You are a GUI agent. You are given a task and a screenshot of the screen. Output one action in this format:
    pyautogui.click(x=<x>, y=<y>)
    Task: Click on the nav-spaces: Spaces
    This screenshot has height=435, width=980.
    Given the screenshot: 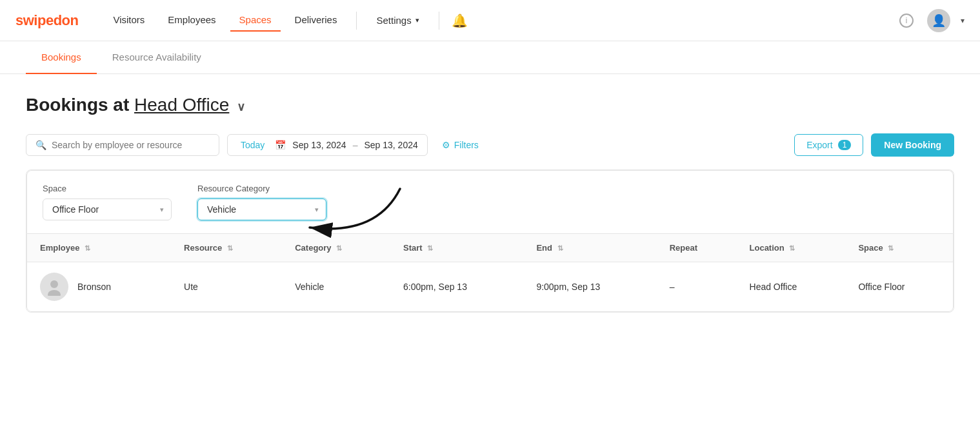 What is the action you would take?
    pyautogui.click(x=255, y=21)
    